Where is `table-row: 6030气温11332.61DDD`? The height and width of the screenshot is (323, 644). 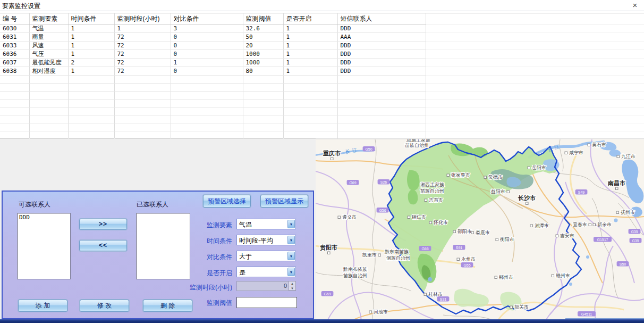
table-row: 6030气温11332.61DDD is located at coordinates (322, 29).